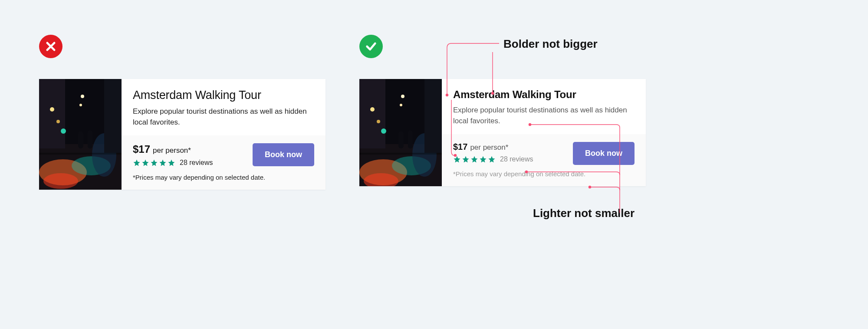 The height and width of the screenshot is (329, 868). I want to click on cross-icon, so click(51, 46).